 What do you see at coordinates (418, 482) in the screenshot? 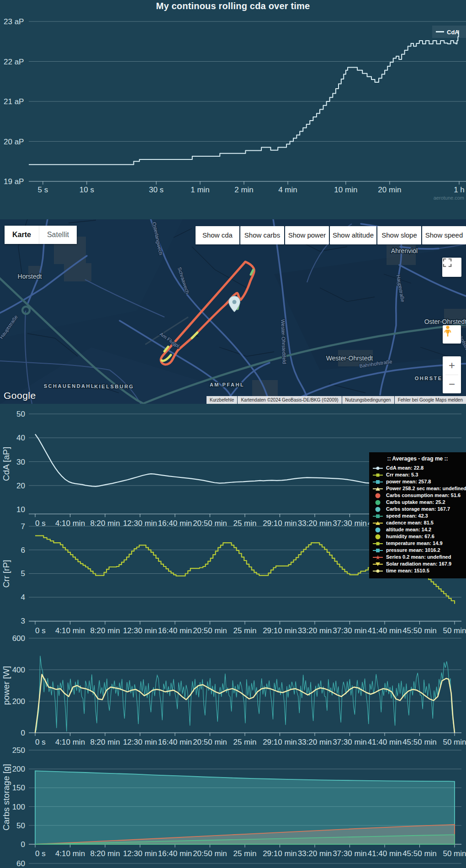
I see `legend-item: power mean: 257.8` at bounding box center [418, 482].